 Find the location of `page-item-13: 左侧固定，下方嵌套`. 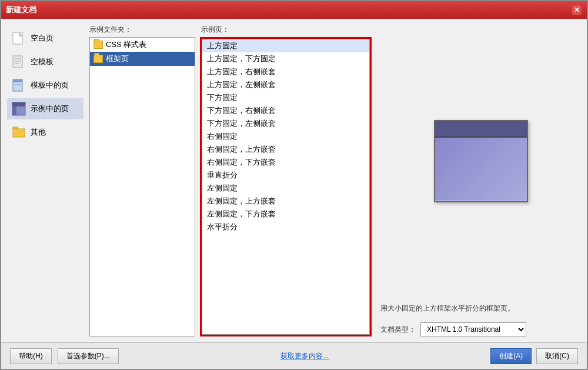

page-item-13: 左侧固定，下方嵌套 is located at coordinates (286, 214).